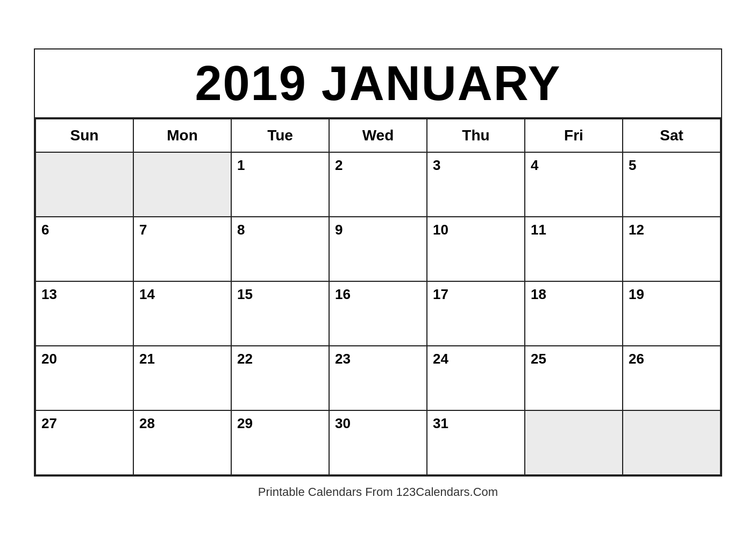 The height and width of the screenshot is (547, 756). What do you see at coordinates (378, 492) in the screenshot?
I see `footer-text: Printable Calendars From 123Calendars.Co…` at bounding box center [378, 492].